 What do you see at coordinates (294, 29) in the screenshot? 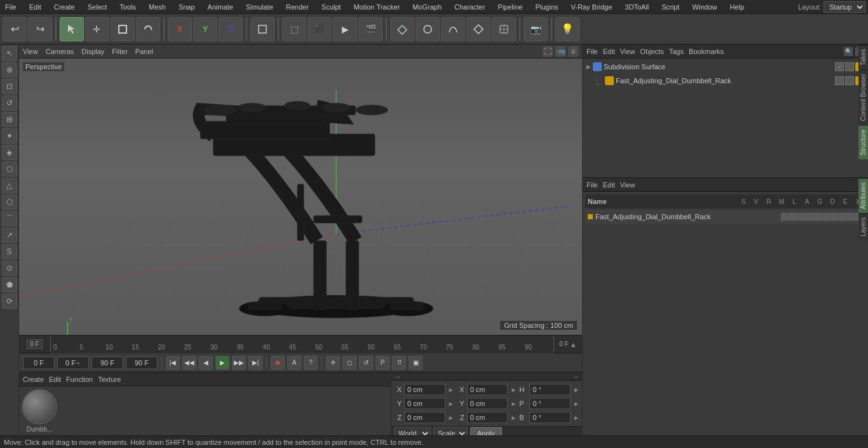
I see `render-region-button: ⬚` at bounding box center [294, 29].